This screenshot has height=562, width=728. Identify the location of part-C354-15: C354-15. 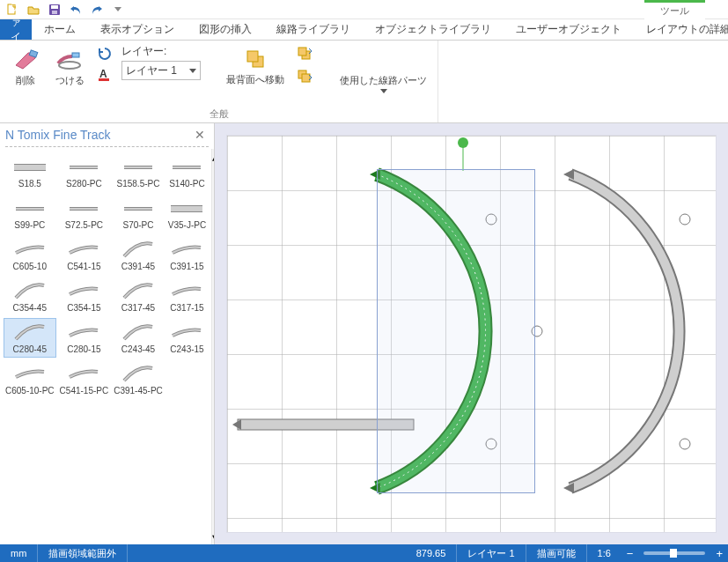
(85, 296).